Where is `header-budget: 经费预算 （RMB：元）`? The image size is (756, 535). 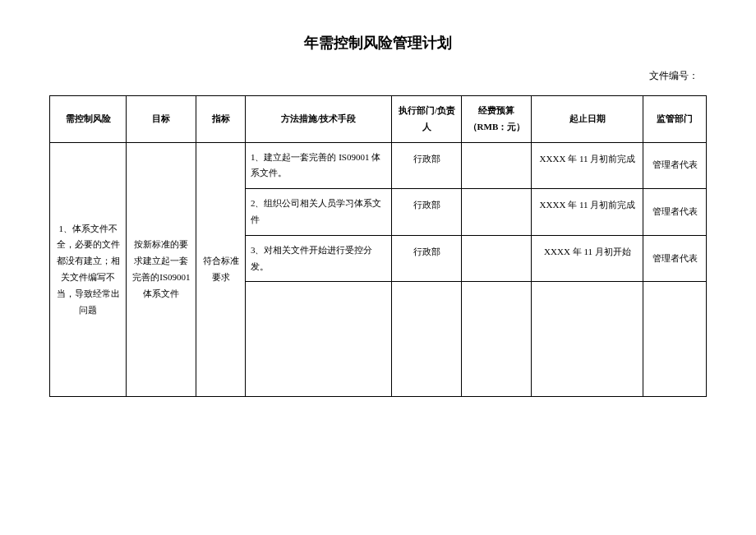
header-budget: 经费预算 （RMB：元） is located at coordinates (496, 120).